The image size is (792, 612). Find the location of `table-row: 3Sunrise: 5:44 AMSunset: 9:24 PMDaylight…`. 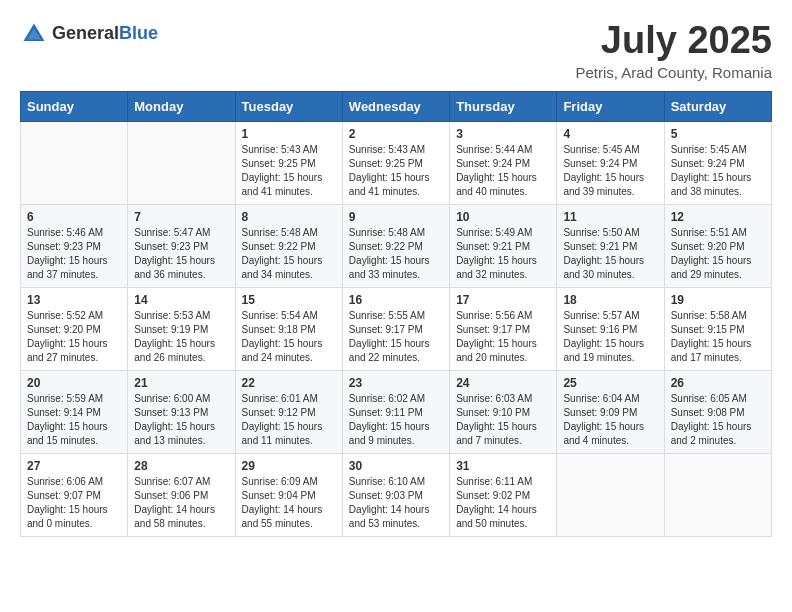

table-row: 3Sunrise: 5:44 AMSunset: 9:24 PMDaylight… is located at coordinates (504, 162).